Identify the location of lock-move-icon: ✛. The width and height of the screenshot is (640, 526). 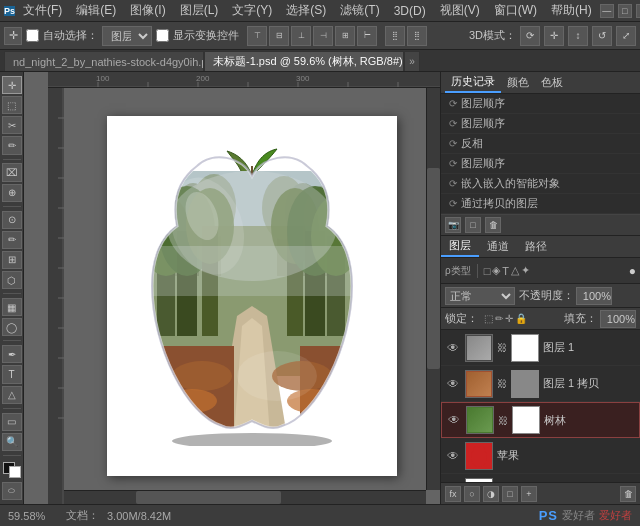
(509, 318).